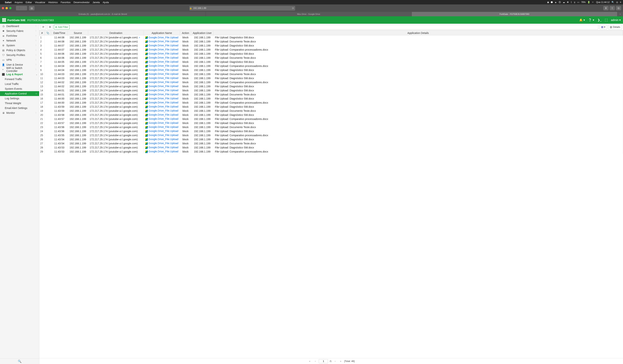 The height and width of the screenshot is (364, 623). What do you see at coordinates (575, 2) in the screenshot?
I see `timemachine-icon: ⧖` at bounding box center [575, 2].